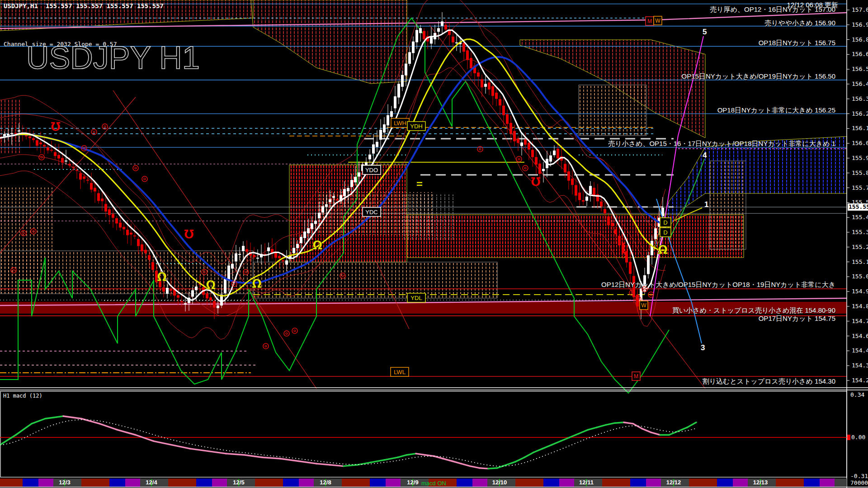 The width and height of the screenshot is (868, 488). I want to click on op-annotation: OP18日NYカット 156.75, so click(797, 43).